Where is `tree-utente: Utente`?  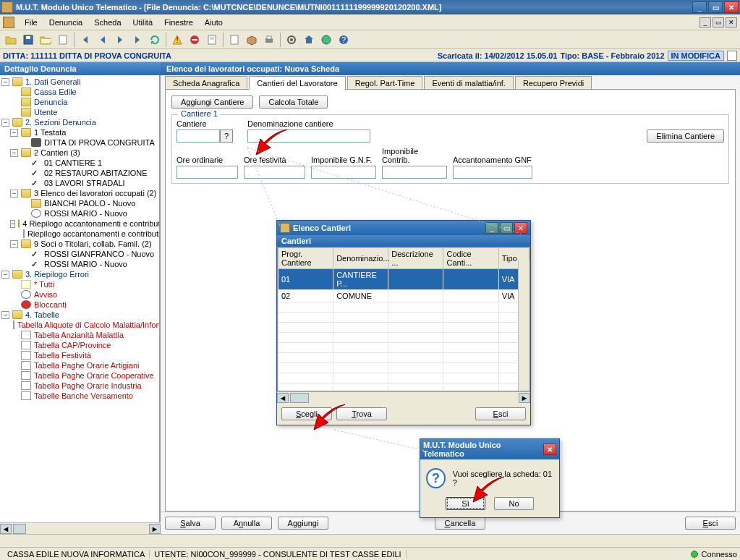 tree-utente: Utente is located at coordinates (80, 112).